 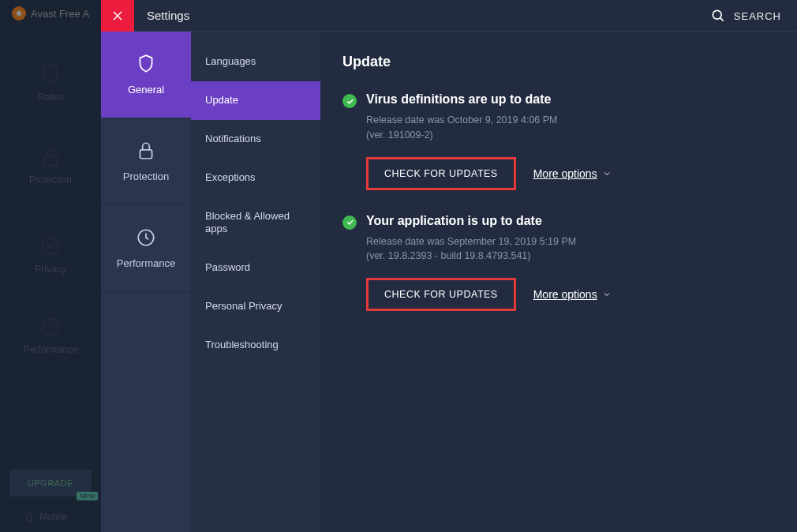 What do you see at coordinates (168, 16) in the screenshot?
I see `settings-title: Settings` at bounding box center [168, 16].